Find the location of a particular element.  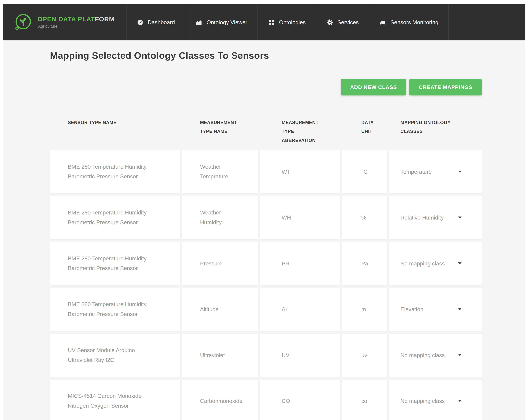

nav-label: Ontologies is located at coordinates (292, 22).